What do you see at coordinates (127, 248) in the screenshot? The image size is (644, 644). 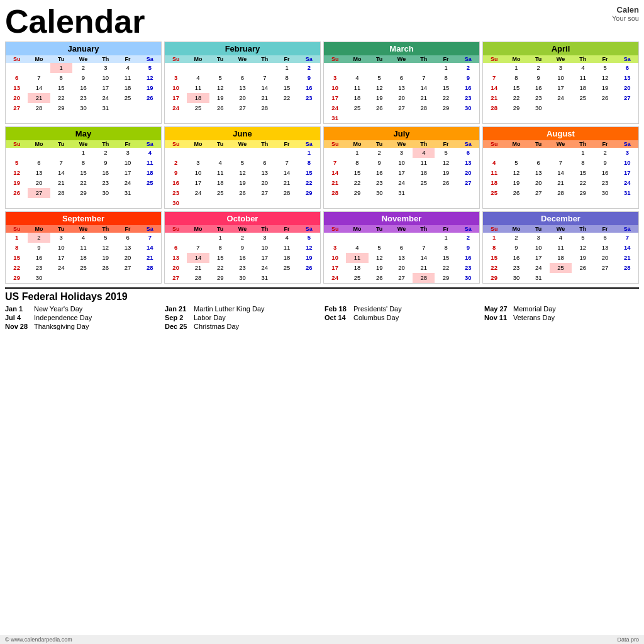 I see `day-cell: 13` at bounding box center [127, 248].